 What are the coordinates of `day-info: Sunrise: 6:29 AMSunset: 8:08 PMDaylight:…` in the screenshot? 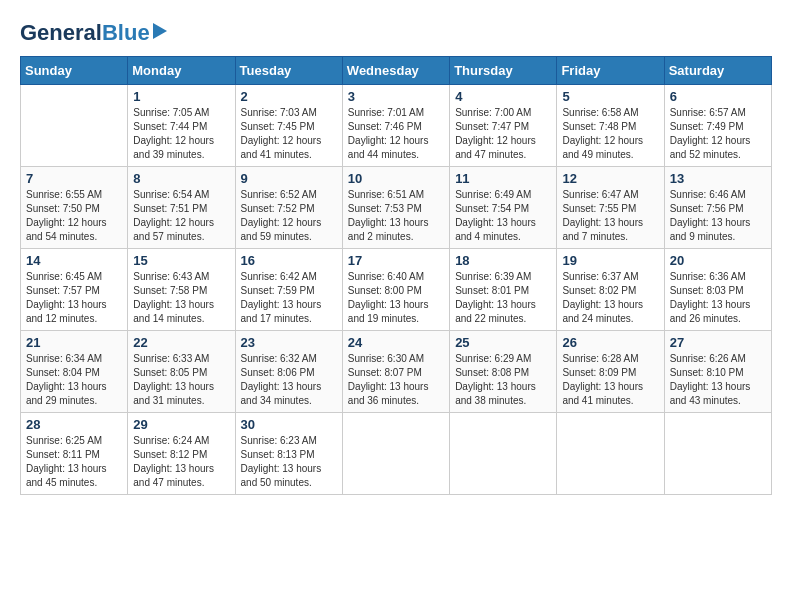 It's located at (503, 380).